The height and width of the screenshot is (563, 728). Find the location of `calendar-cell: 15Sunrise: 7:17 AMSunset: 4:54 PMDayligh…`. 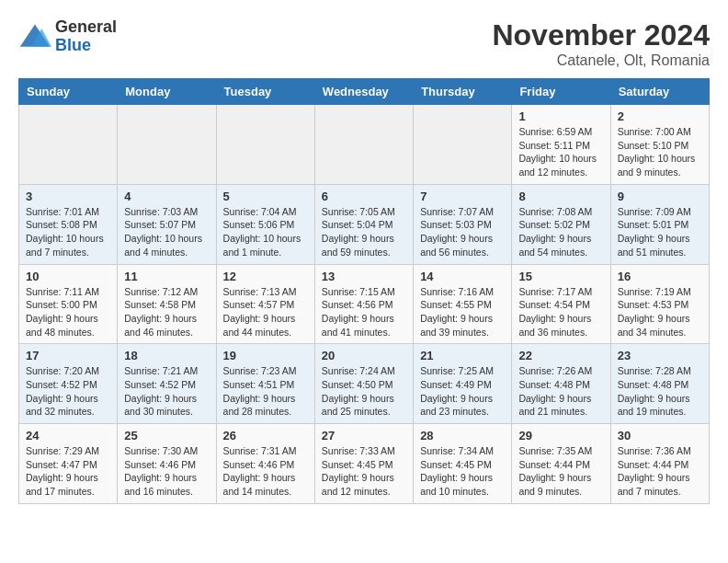

calendar-cell: 15Sunrise: 7:17 AMSunset: 4:54 PMDayligh… is located at coordinates (561, 304).